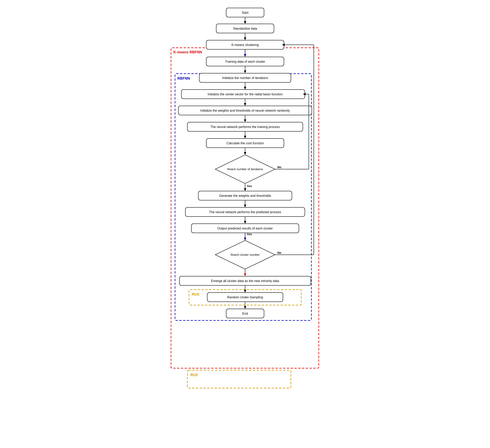 The height and width of the screenshot is (448, 490). What do you see at coordinates (188, 52) in the screenshot?
I see `kmeans-rbfnn-label: K-means RBFNN` at bounding box center [188, 52].